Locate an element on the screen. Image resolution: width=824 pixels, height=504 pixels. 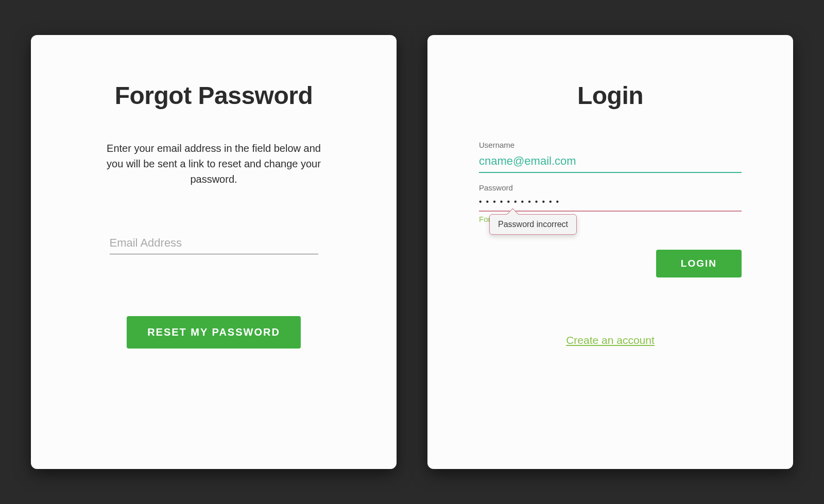
reset-password-button: RESET MY PASSWORD is located at coordinates (214, 333).